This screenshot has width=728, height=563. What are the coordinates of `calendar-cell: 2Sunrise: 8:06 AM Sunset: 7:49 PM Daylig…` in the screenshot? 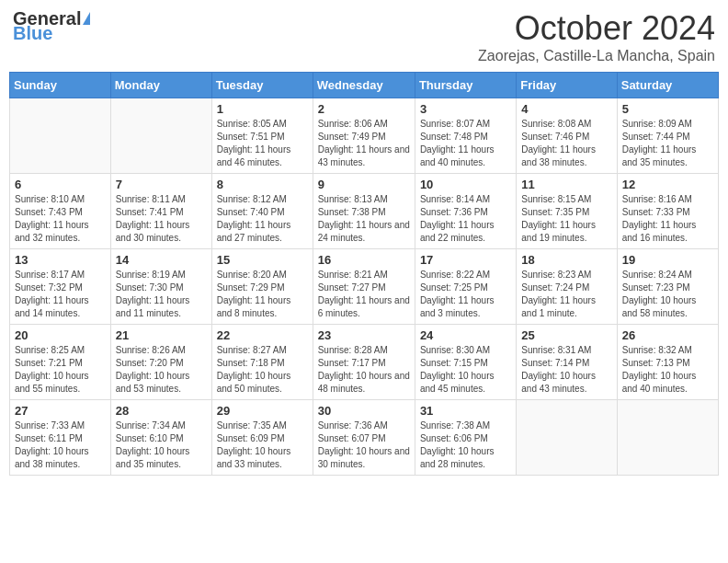 It's located at (364, 136).